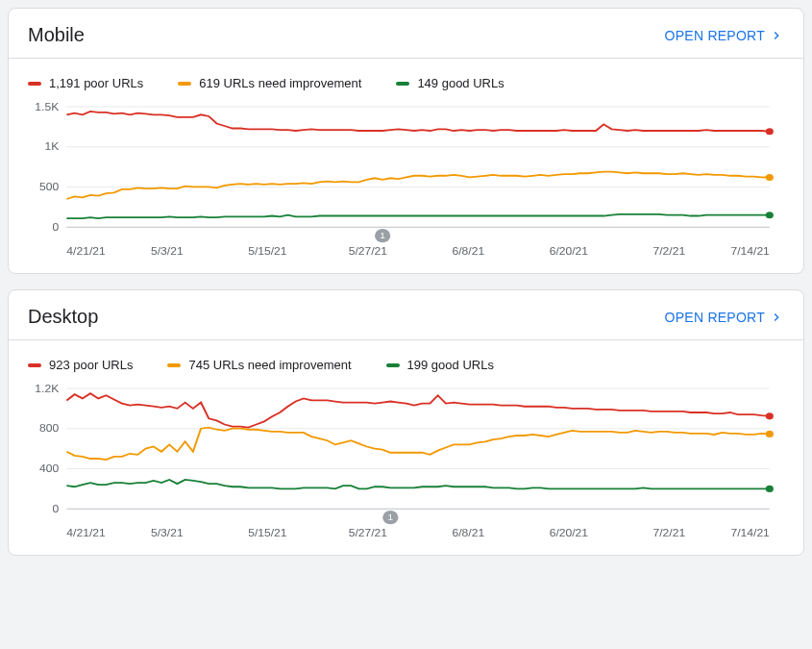 The width and height of the screenshot is (812, 649). I want to click on legend-poor: 1,191 poor URLs, so click(86, 83).